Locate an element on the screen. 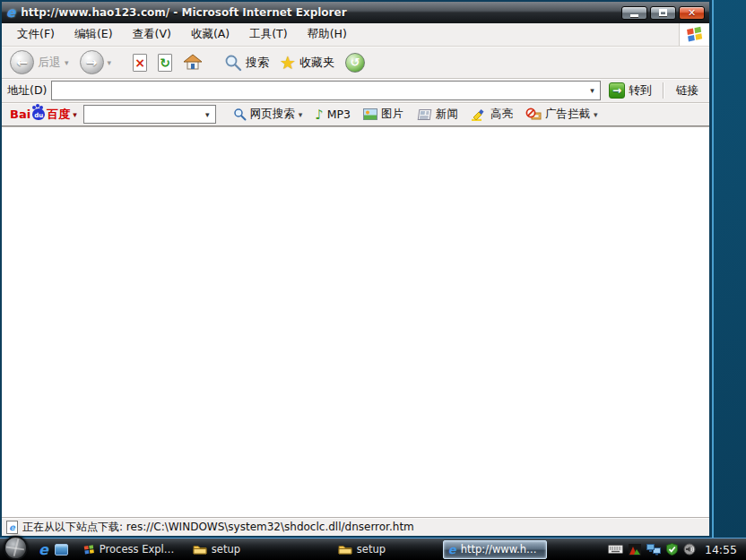  status-bar: e 正在从以下站点下载: res://C:\WINDOWS\system32\s… is located at coordinates (355, 527).